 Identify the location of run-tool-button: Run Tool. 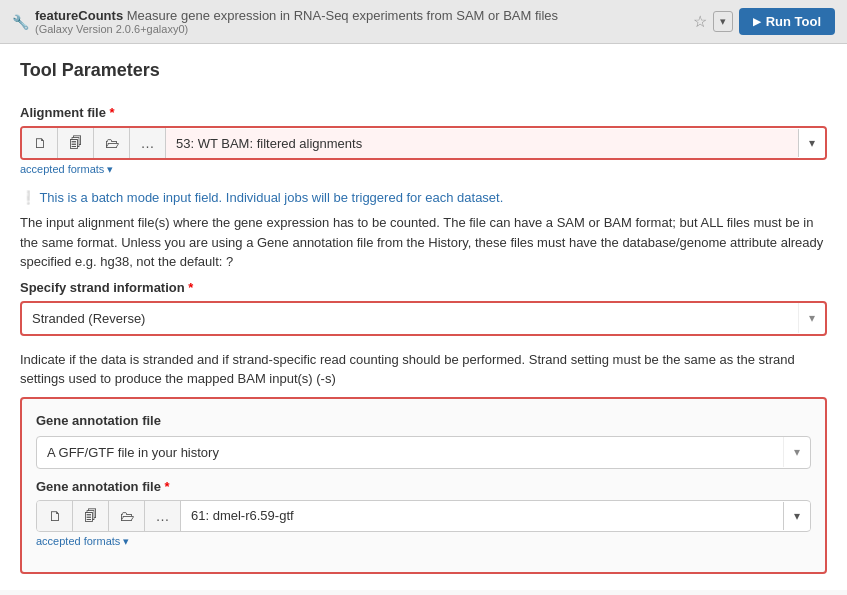
(787, 22).